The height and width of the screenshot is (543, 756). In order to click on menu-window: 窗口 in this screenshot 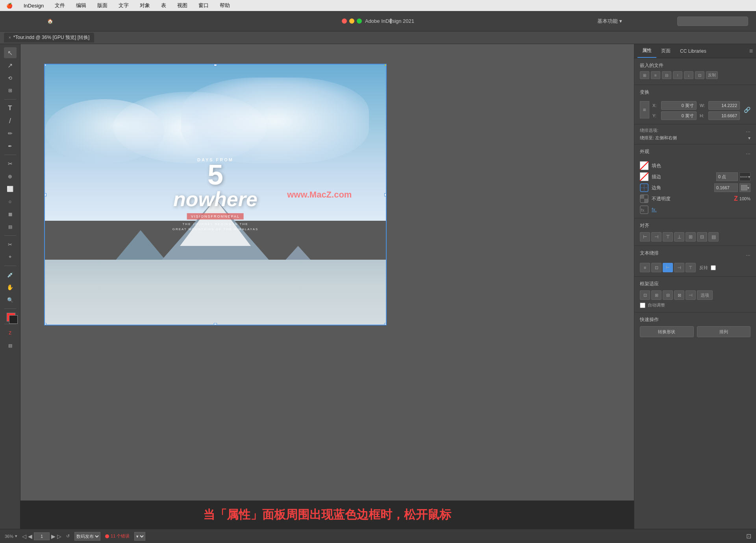, I will do `click(204, 6)`.